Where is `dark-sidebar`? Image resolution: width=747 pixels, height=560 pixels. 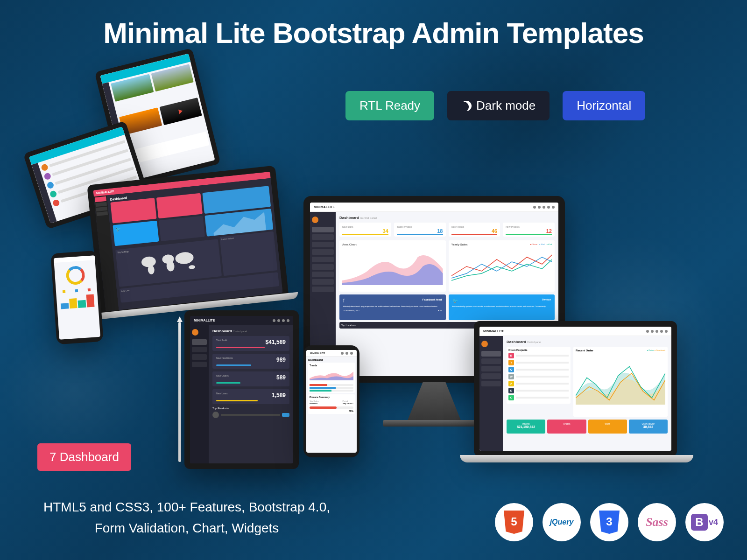 dark-sidebar is located at coordinates (199, 394).